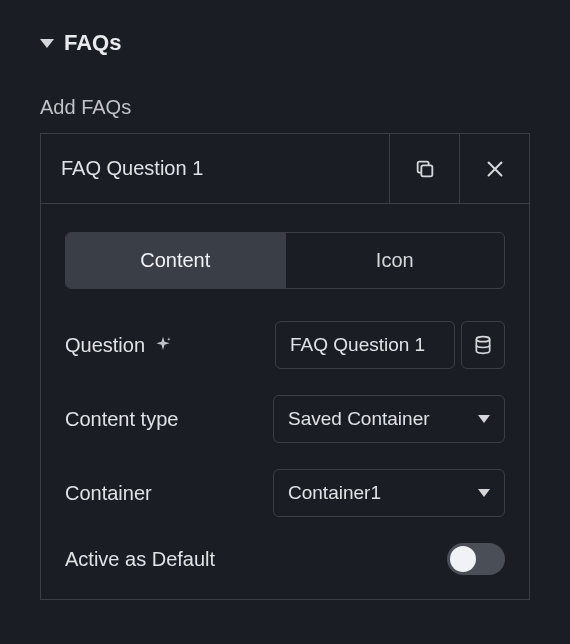 This screenshot has height=644, width=570. I want to click on field-row-container: Container Container1, so click(285, 493).